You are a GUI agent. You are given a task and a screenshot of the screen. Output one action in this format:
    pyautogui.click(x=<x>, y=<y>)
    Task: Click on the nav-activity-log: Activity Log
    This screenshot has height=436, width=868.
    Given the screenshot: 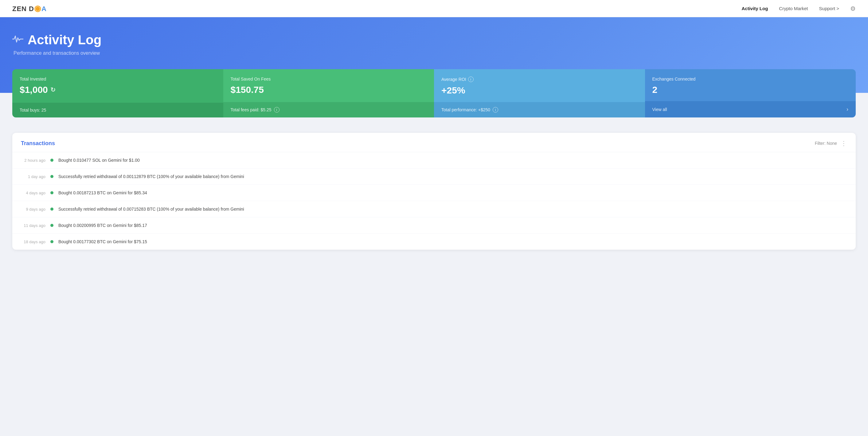 What is the action you would take?
    pyautogui.click(x=755, y=8)
    